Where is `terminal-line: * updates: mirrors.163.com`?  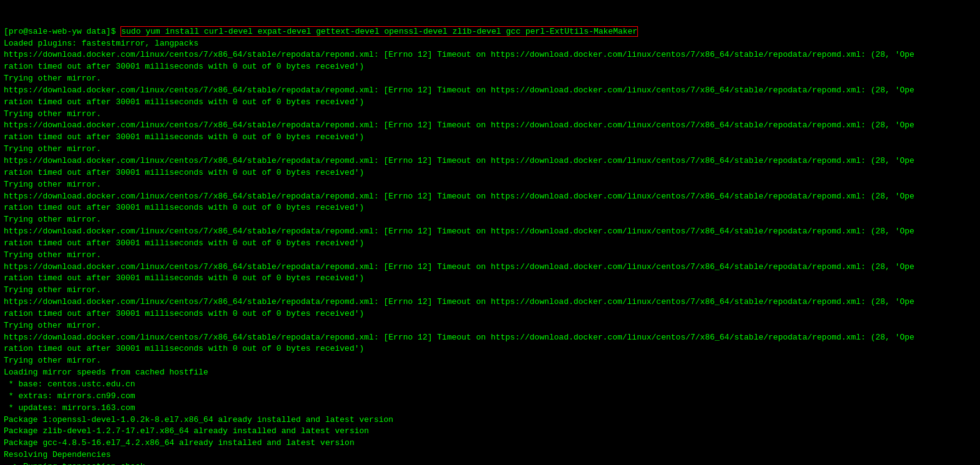
terminal-line: * updates: mirrors.163.com is located at coordinates (490, 408).